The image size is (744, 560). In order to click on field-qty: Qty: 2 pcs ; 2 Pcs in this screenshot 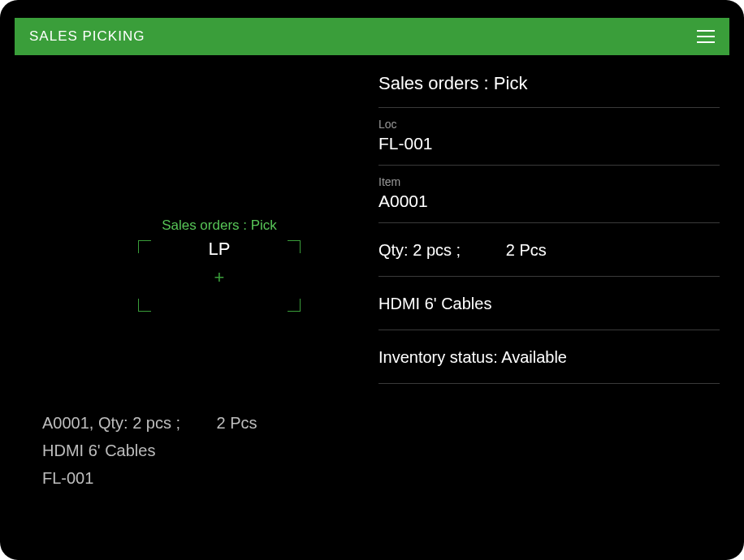, I will do `click(549, 250)`.